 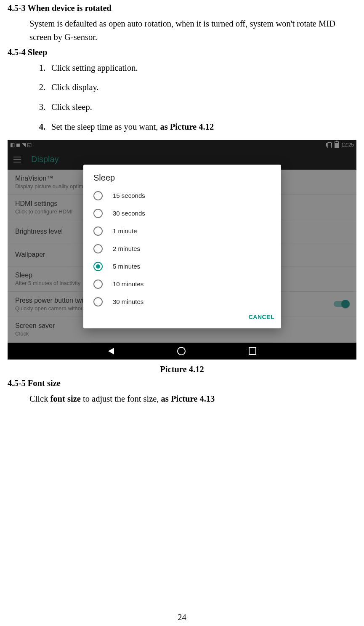 I want to click on option-30s: 30 seconds, so click(x=182, y=213).